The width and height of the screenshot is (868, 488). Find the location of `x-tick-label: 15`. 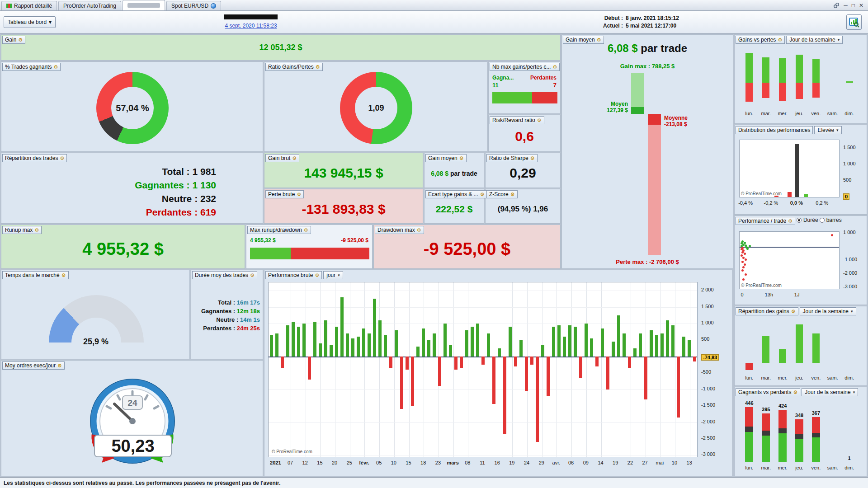

x-tick-label: 15 is located at coordinates (320, 463).